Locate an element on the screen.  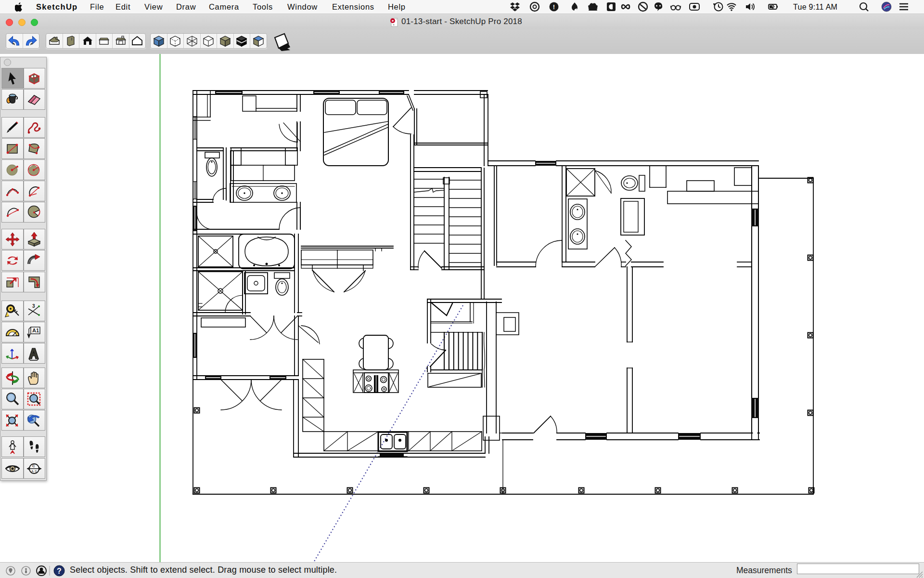
svg-text: C is located at coordinates (34, 466).